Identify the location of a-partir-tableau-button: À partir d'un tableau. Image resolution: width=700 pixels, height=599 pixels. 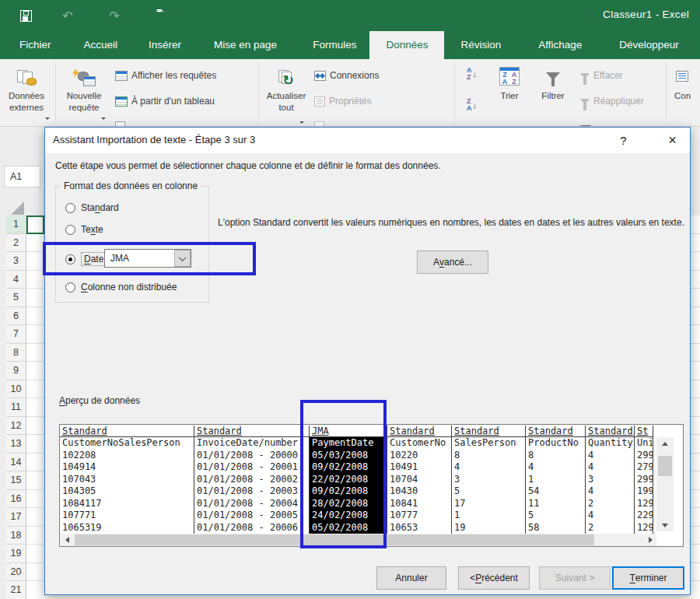
(165, 101).